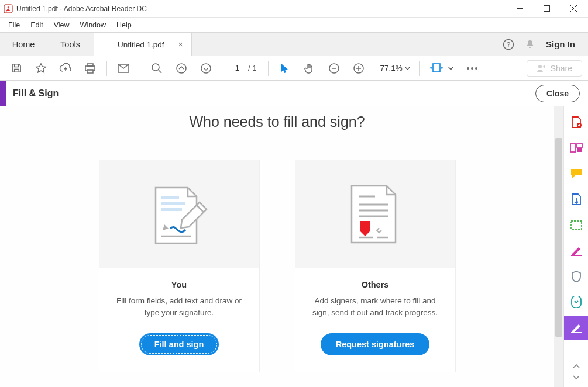 The height and width of the screenshot is (387, 588). What do you see at coordinates (141, 44) in the screenshot?
I see `tab-document-label: Untitled 1.pdf` at bounding box center [141, 44].